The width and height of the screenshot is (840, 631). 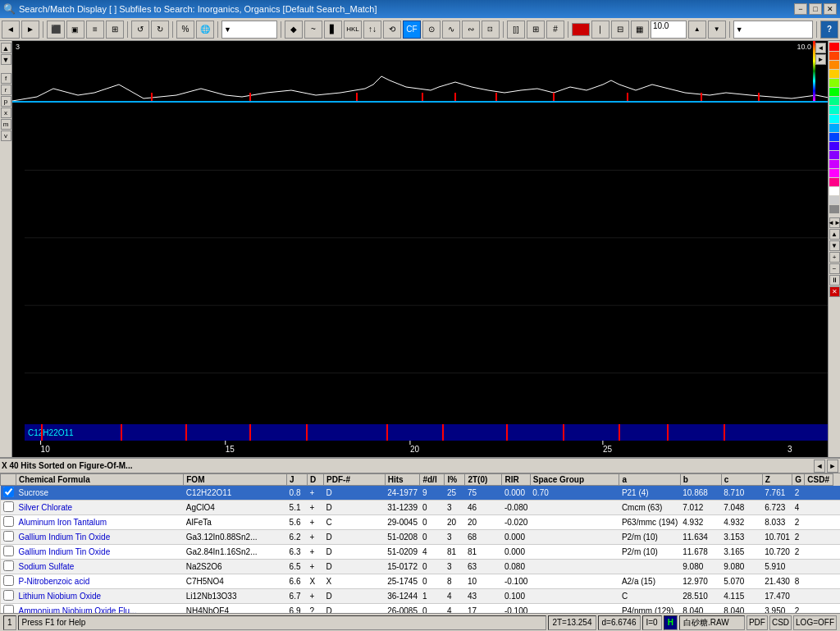 What do you see at coordinates (835, 246) in the screenshot?
I see `right-pan-dn: ▼` at bounding box center [835, 246].